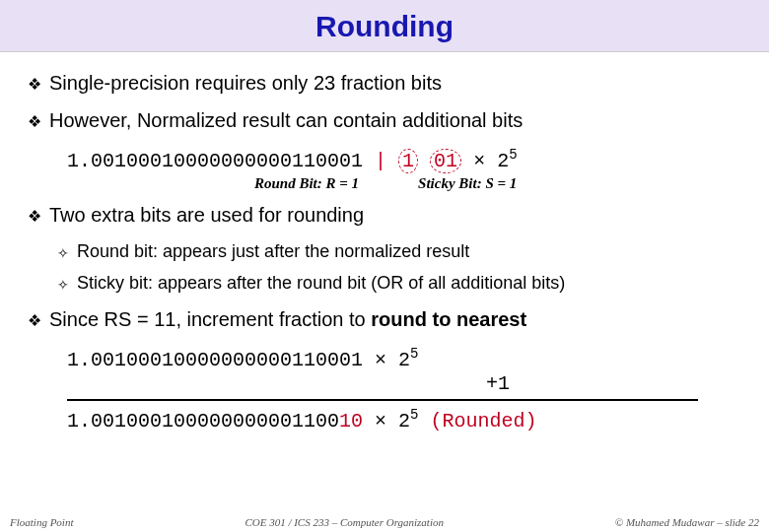 The image size is (769, 532). What do you see at coordinates (399, 253) in the screenshot?
I see `sub-bullet-1: ✧ Round bit: appears just after the norm…` at bounding box center [399, 253].